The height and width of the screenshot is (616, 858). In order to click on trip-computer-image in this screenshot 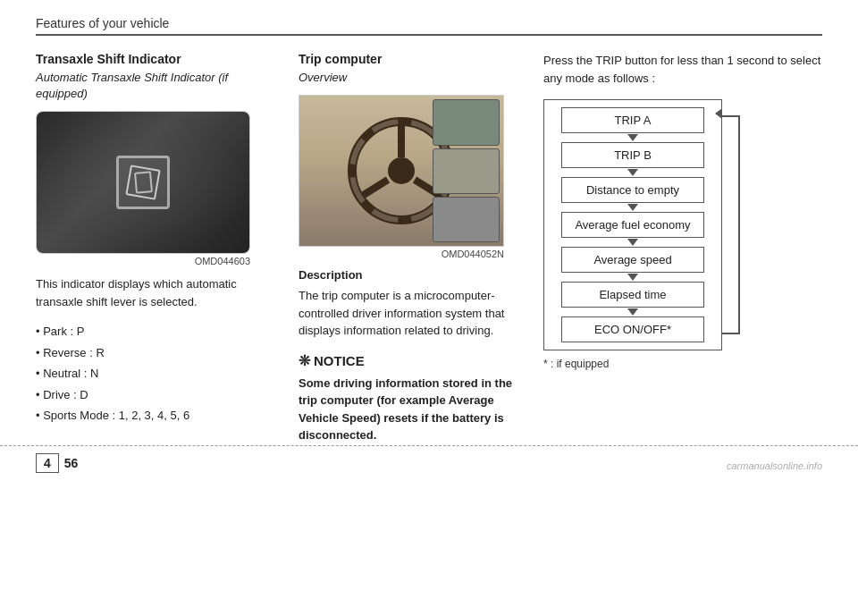, I will do `click(401, 171)`.